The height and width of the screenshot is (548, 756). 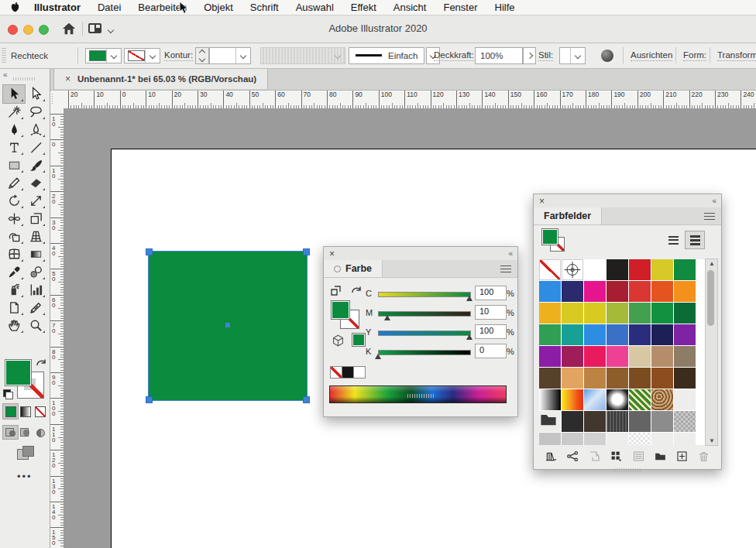 What do you see at coordinates (25, 432) in the screenshot?
I see `draw-behind-button` at bounding box center [25, 432].